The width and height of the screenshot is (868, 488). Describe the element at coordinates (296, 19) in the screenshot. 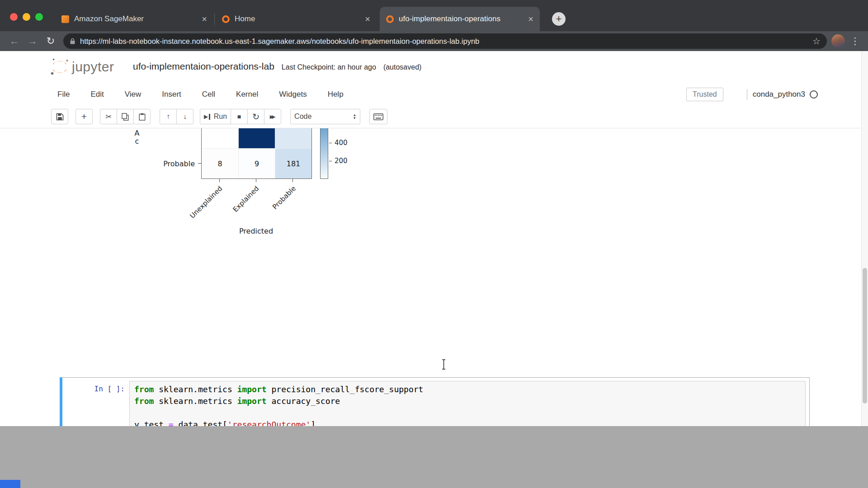

I see `tab-home: Home ×` at that location.